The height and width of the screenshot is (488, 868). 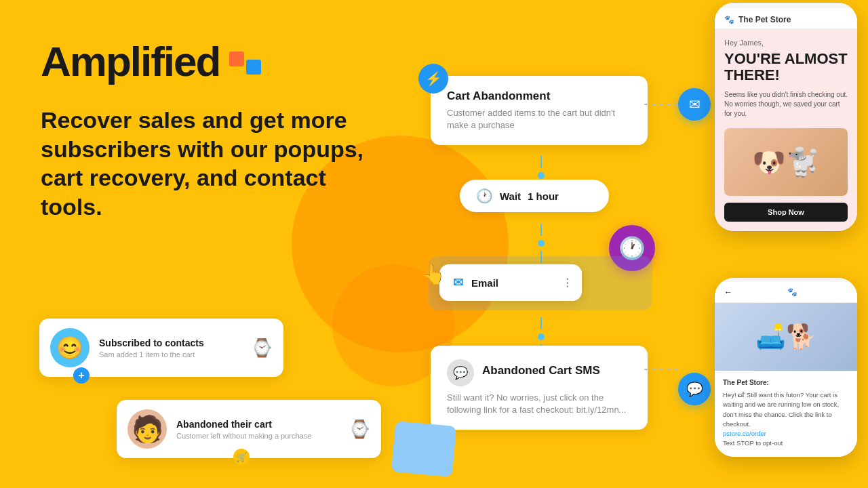 I want to click on sms-card-title: Abandoned Cart SMS, so click(x=541, y=371).